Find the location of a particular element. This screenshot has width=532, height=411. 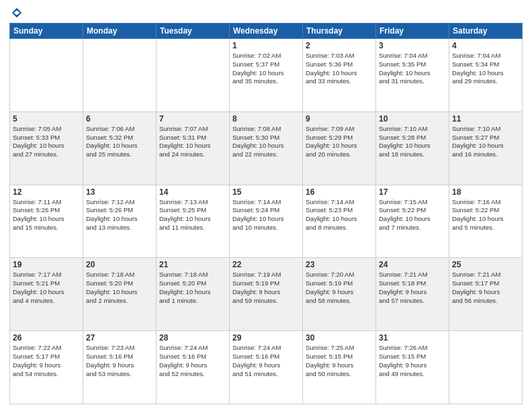

day-number: 22 is located at coordinates (266, 265).